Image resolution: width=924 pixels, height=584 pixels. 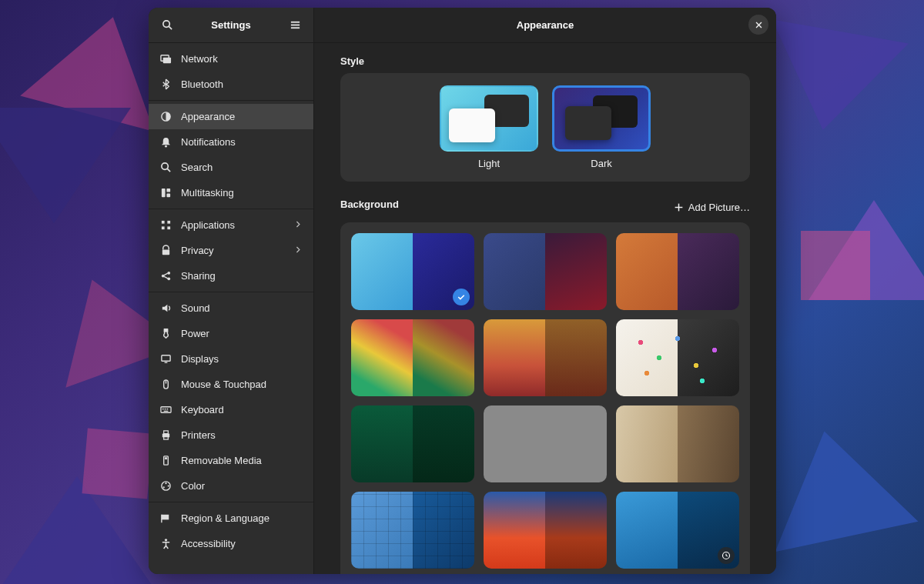 What do you see at coordinates (489, 118) in the screenshot?
I see `style-thumb-light` at bounding box center [489, 118].